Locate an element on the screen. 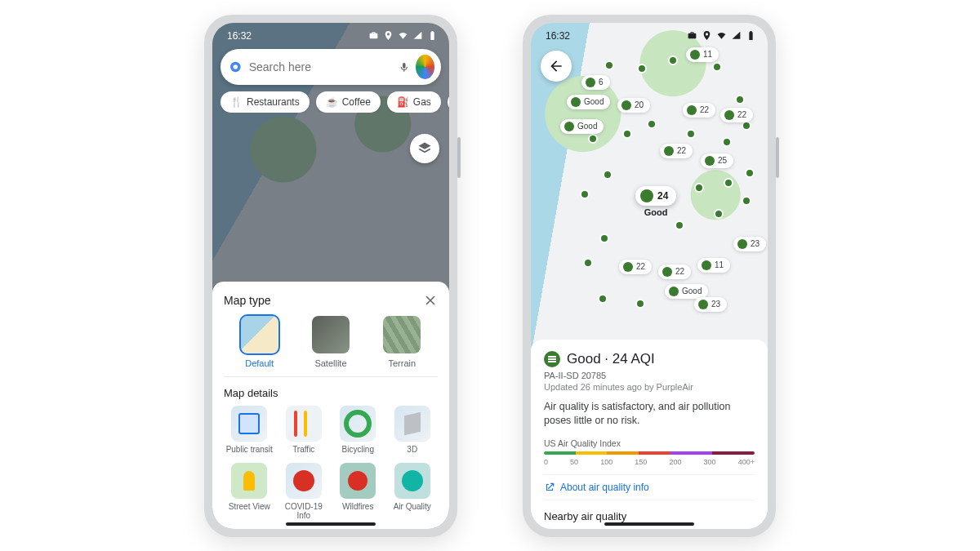  category-chip-row: 🍴Restaurants☕Coffee⛽Gas🛒Grocer is located at coordinates (335, 102).